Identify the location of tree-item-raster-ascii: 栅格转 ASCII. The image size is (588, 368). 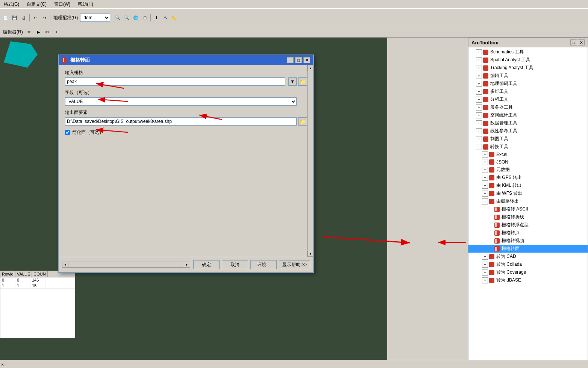
(528, 209).